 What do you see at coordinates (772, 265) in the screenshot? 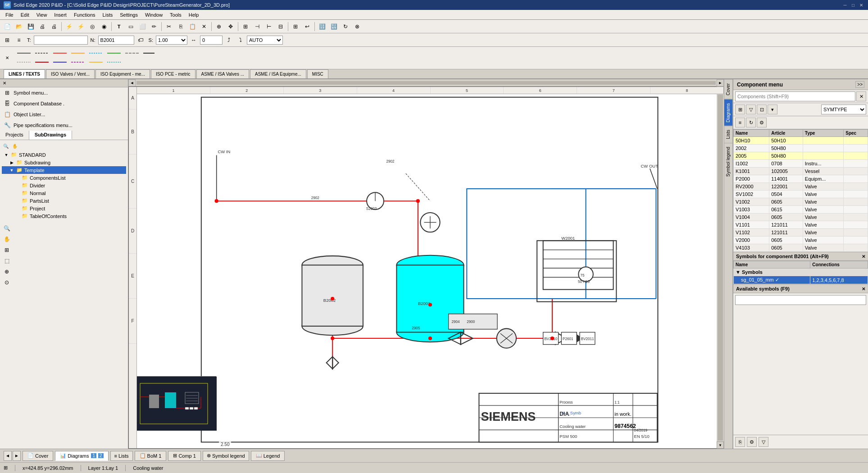
I see `sym-col-name: Name` at bounding box center [772, 265].